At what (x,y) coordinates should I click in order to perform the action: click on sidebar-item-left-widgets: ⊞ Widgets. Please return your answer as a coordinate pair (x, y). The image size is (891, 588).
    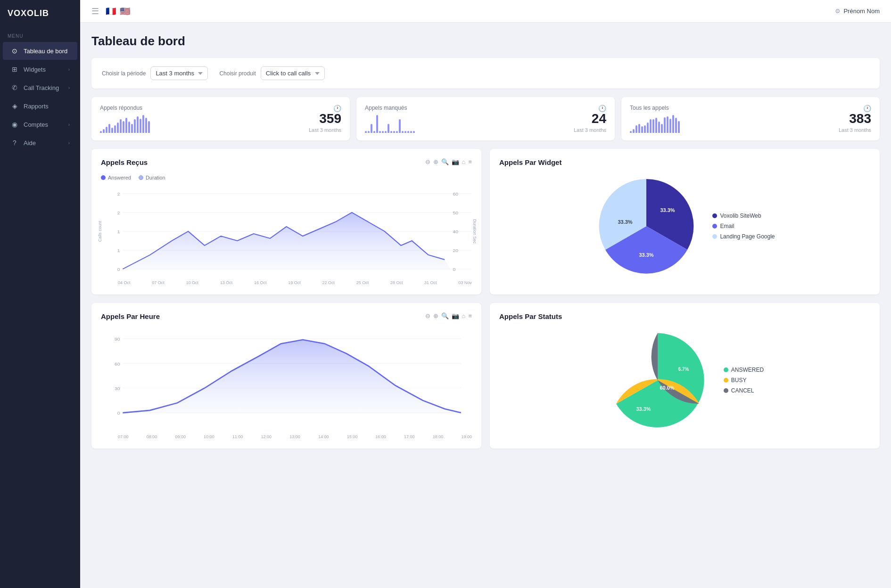
    Looking at the image, I should click on (28, 69).